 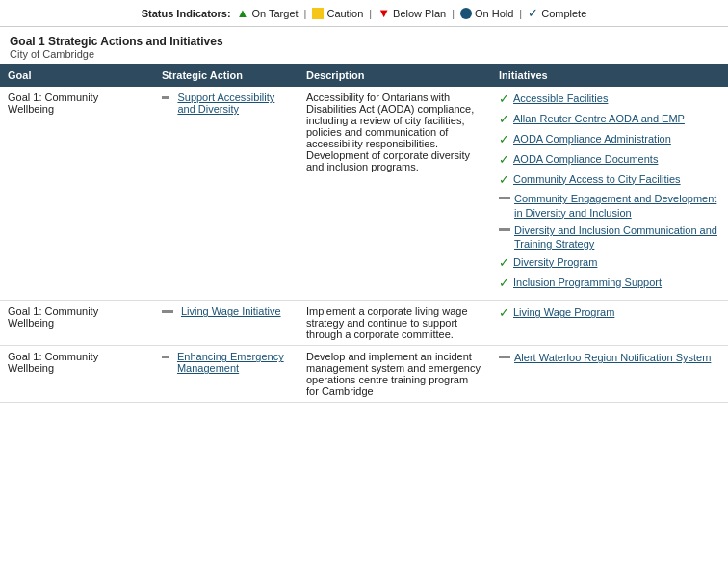 What do you see at coordinates (383, 13) in the screenshot?
I see `below-plan-icon: ▼` at bounding box center [383, 13].